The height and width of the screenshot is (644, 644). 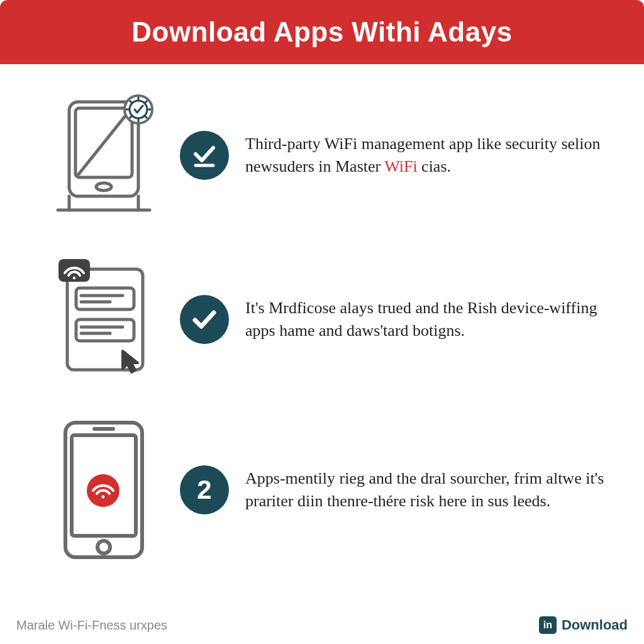 I want to click on badge-number: 2, so click(x=204, y=490).